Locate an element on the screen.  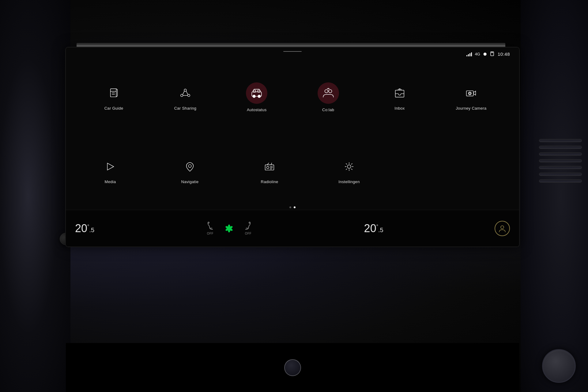
seat-left-label: OFF is located at coordinates (210, 233).